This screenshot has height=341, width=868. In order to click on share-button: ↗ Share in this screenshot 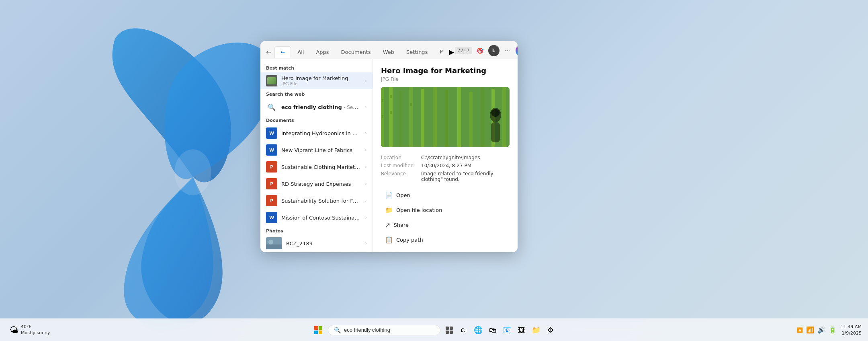, I will do `click(445, 225)`.